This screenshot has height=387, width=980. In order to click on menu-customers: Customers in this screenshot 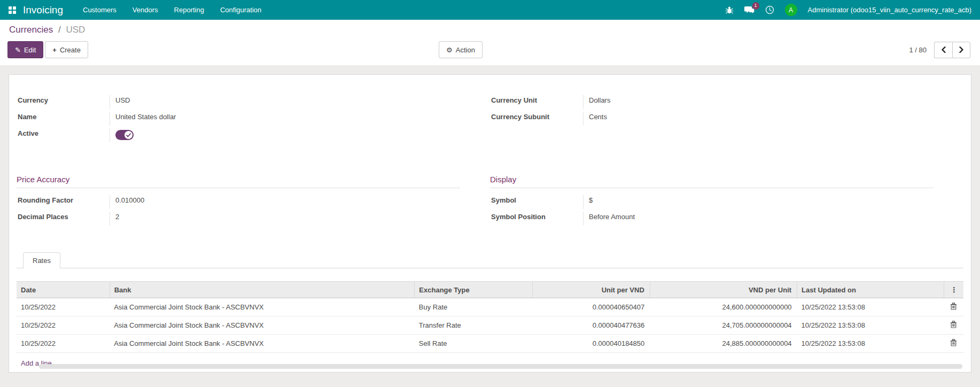, I will do `click(99, 10)`.